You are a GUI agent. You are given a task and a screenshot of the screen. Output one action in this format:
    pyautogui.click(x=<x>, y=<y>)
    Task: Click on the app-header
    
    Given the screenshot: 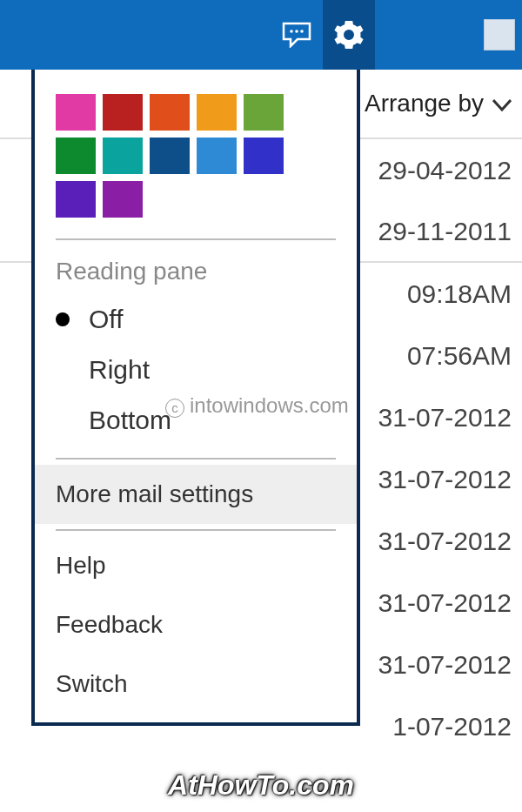 What is the action you would take?
    pyautogui.click(x=261, y=35)
    